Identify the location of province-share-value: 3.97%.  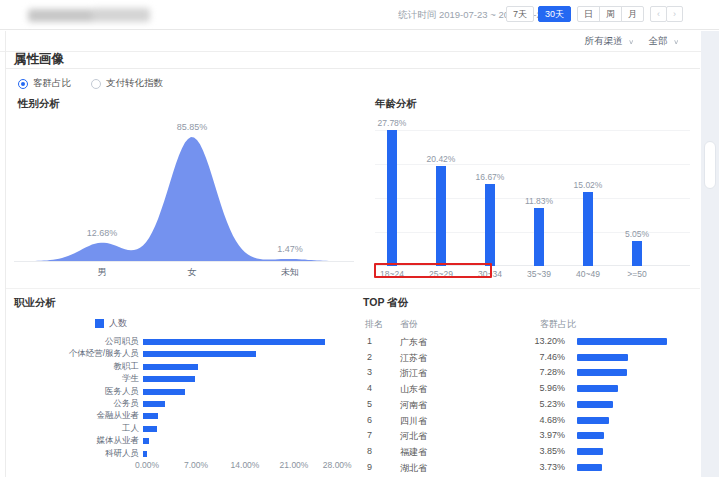
(538, 435).